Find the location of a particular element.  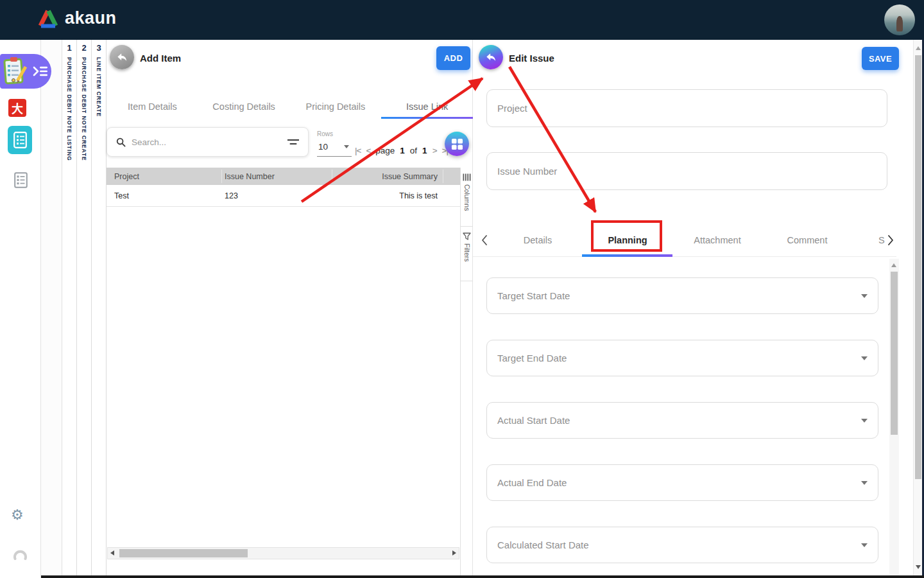

project-field: Project is located at coordinates (687, 108).